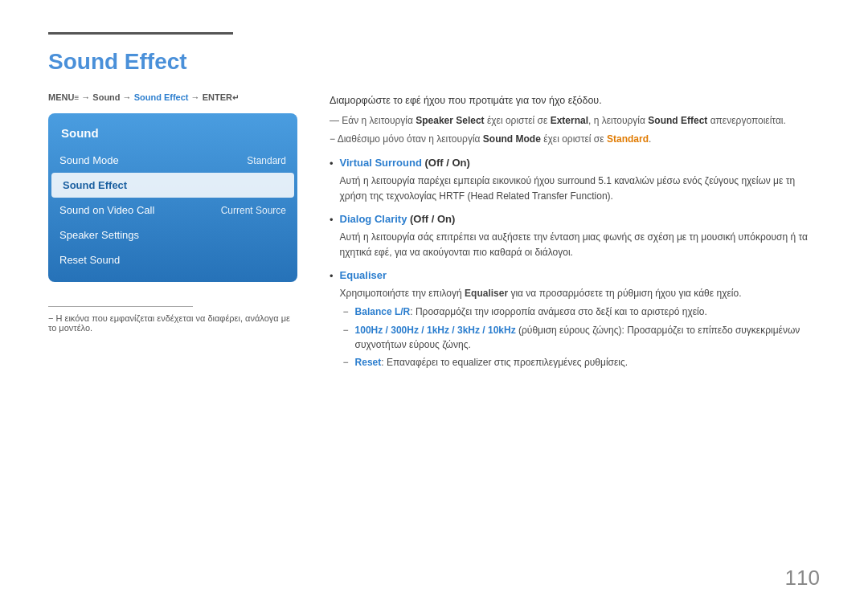 The image size is (868, 613). Describe the element at coordinates (575, 140) in the screenshot. I see `note-line-2: − Διαθέσιμο μόνο όταν η λειτουργία Sound…` at that location.